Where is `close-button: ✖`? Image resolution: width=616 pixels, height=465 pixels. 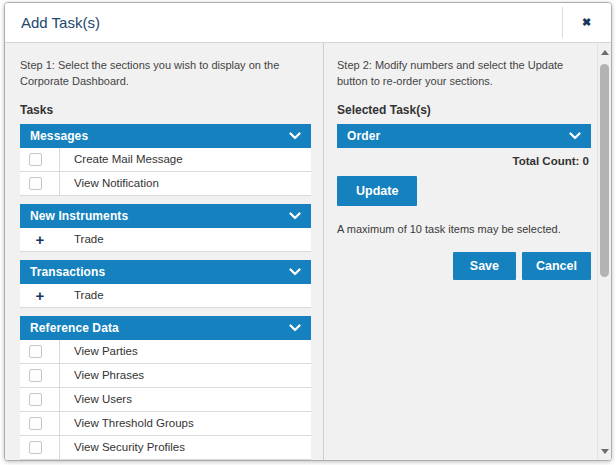 close-button: ✖ is located at coordinates (586, 22).